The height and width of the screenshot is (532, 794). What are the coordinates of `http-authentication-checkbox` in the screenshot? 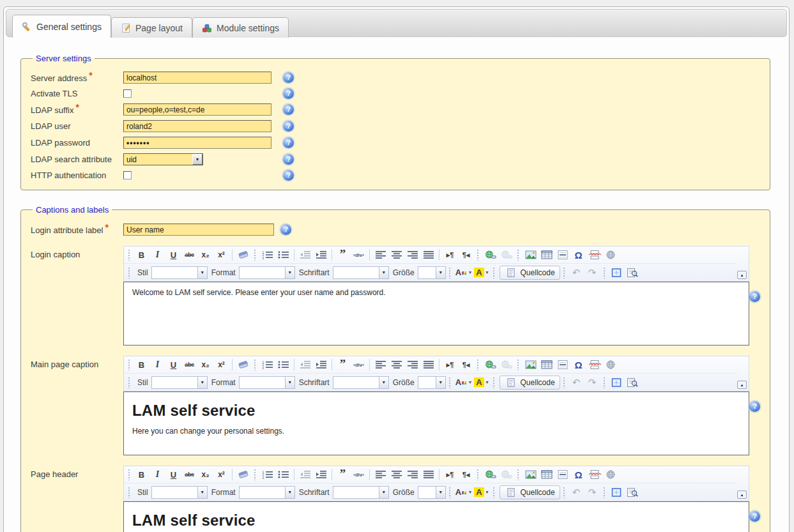 It's located at (128, 175).